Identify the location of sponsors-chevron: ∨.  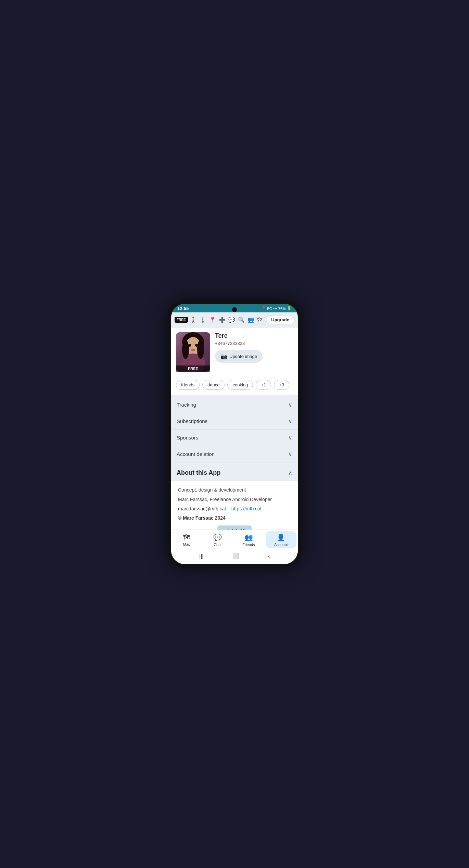
(290, 438).